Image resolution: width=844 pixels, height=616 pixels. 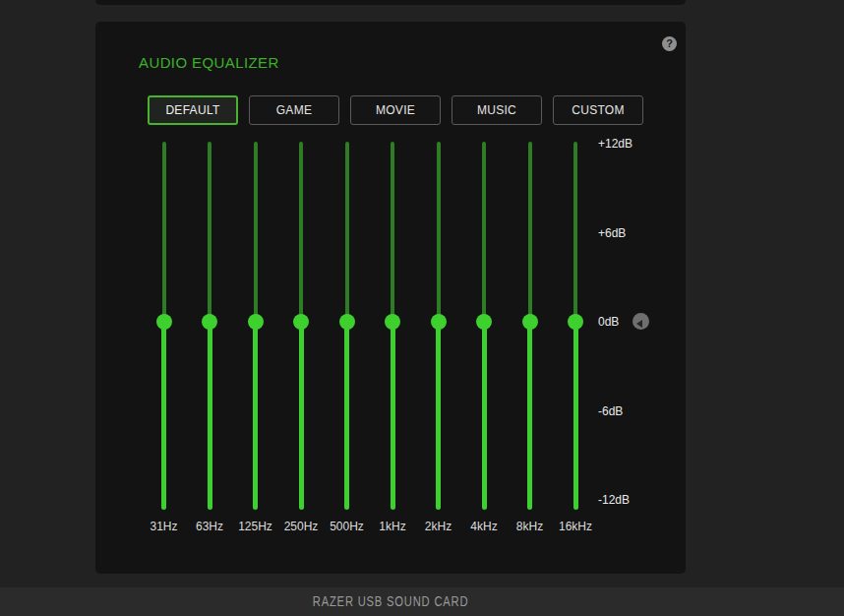 What do you see at coordinates (422, 602) in the screenshot?
I see `device-bar: RAZER USB SOUND CARD` at bounding box center [422, 602].